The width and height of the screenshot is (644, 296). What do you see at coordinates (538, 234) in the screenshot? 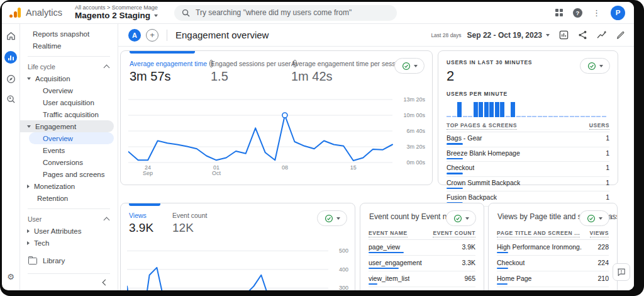
I see `column-header: PAGE TITLE AND SCREEN ...` at bounding box center [538, 234].